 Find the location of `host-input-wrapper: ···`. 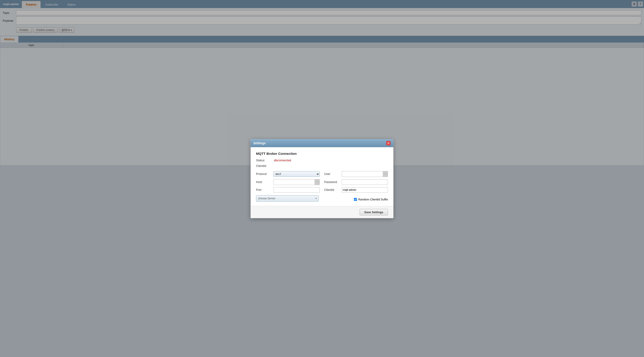

host-input-wrapper: ··· is located at coordinates (296, 182).